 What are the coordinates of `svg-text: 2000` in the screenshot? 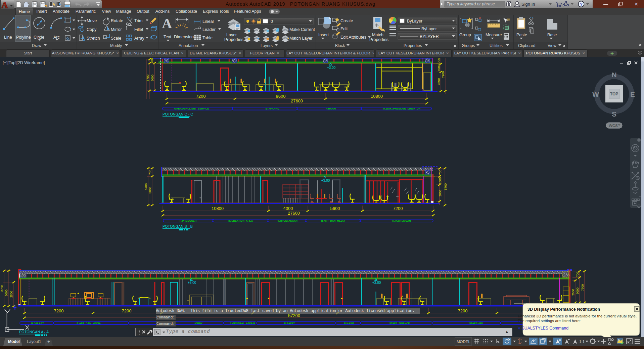 It's located at (440, 193).